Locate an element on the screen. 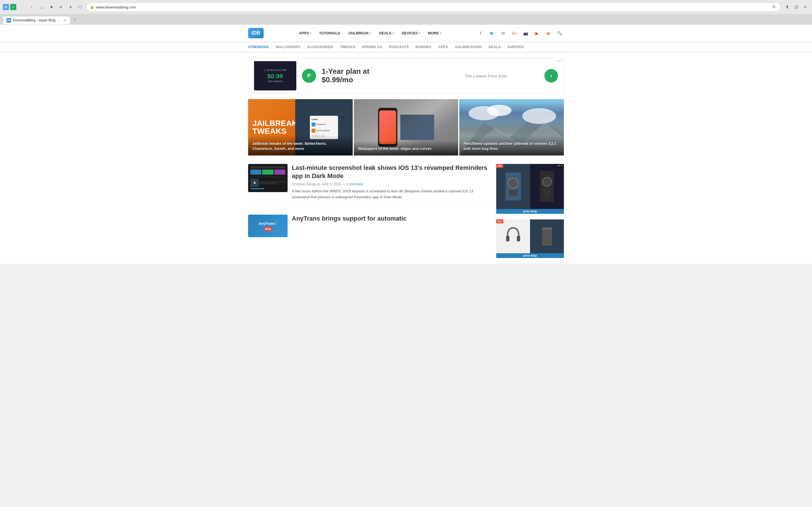 This screenshot has height=507, width=812. google-plus-icon: G+ is located at coordinates (515, 34).